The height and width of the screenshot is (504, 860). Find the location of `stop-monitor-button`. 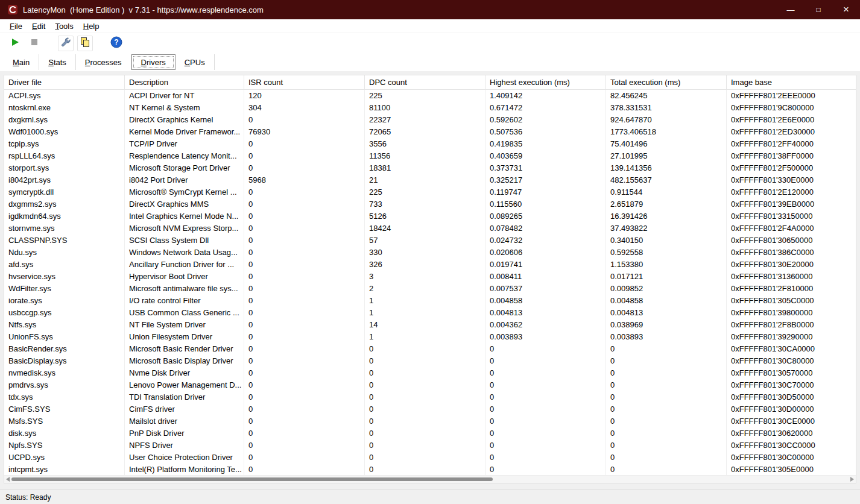

stop-monitor-button is located at coordinates (34, 43).